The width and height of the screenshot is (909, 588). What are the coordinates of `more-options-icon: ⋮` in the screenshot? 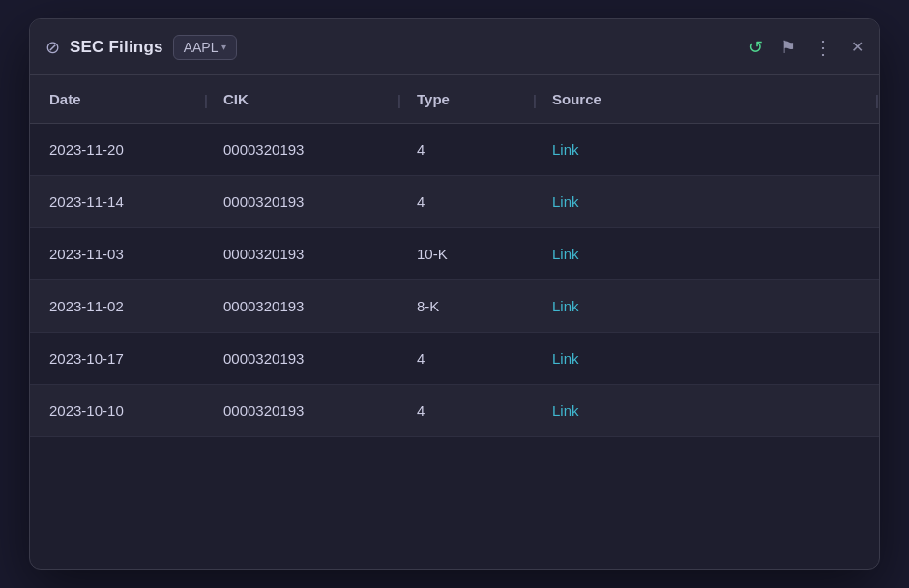 It's located at (824, 47).